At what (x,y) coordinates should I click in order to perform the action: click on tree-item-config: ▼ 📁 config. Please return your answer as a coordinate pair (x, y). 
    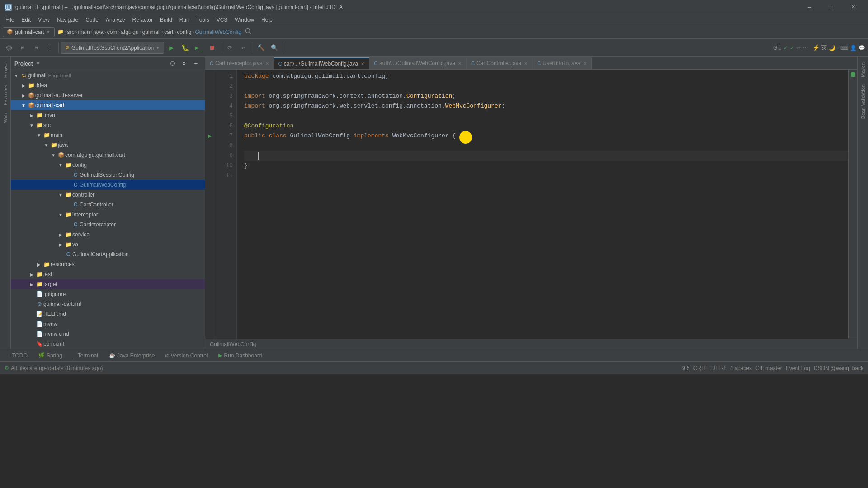
    Looking at the image, I should click on (108, 165).